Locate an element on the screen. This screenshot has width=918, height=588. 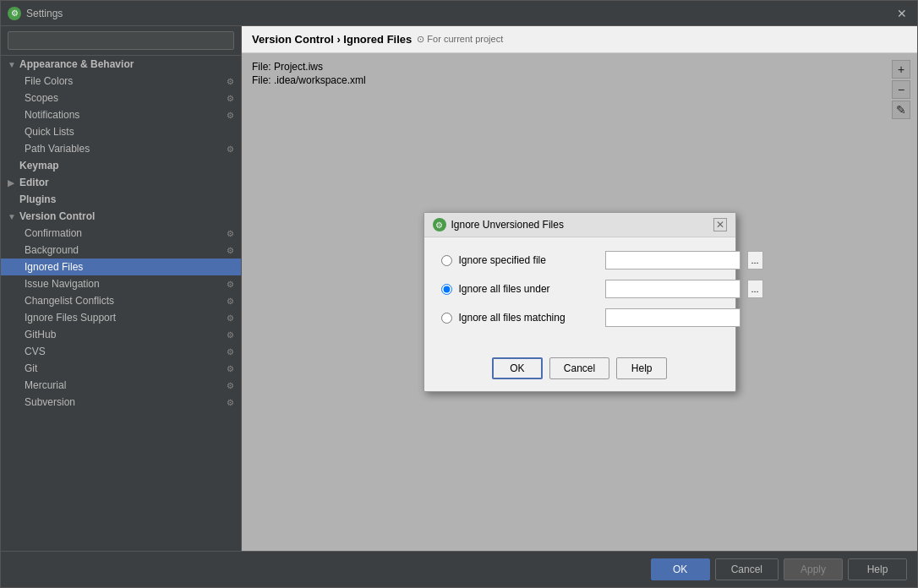
sidebar-item-file-colors: File Colors ⚙ is located at coordinates (121, 81).